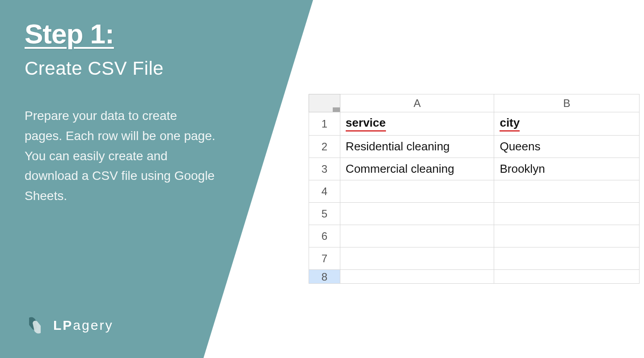 The height and width of the screenshot is (358, 644). Describe the element at coordinates (474, 214) in the screenshot. I see `table-row: 5` at that location.